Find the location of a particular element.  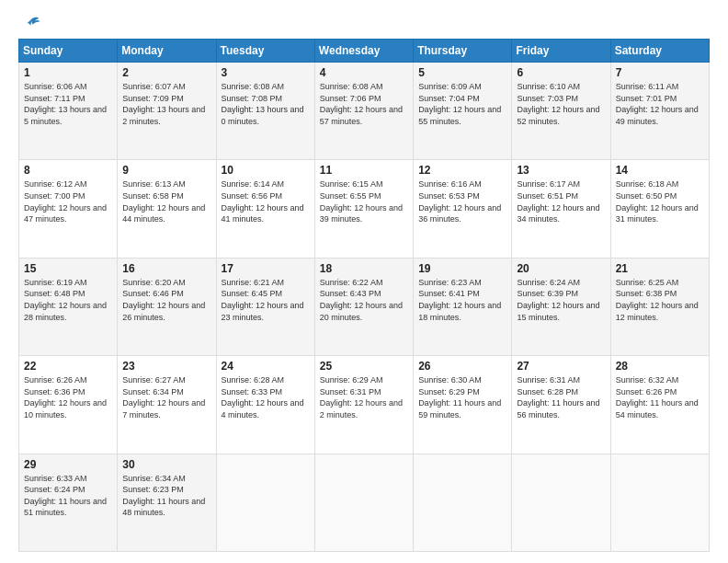

day-info: Sunrise: 6:27 AMSunset: 6:34 PMDaylight:… is located at coordinates (164, 397).